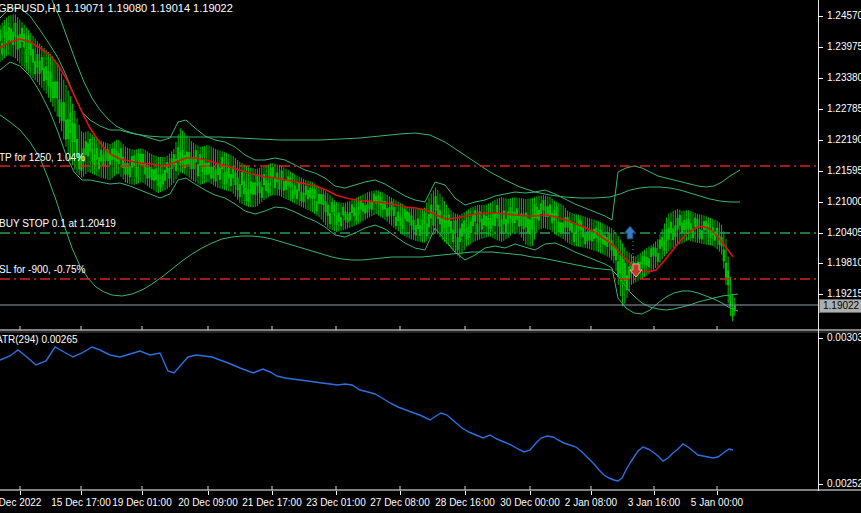 This screenshot has height=513, width=861. Describe the element at coordinates (116, 8) in the screenshot. I see `chart-title: GBPUSD,H1 1.19071 1.19080 1.19014 1.1902…` at that location.